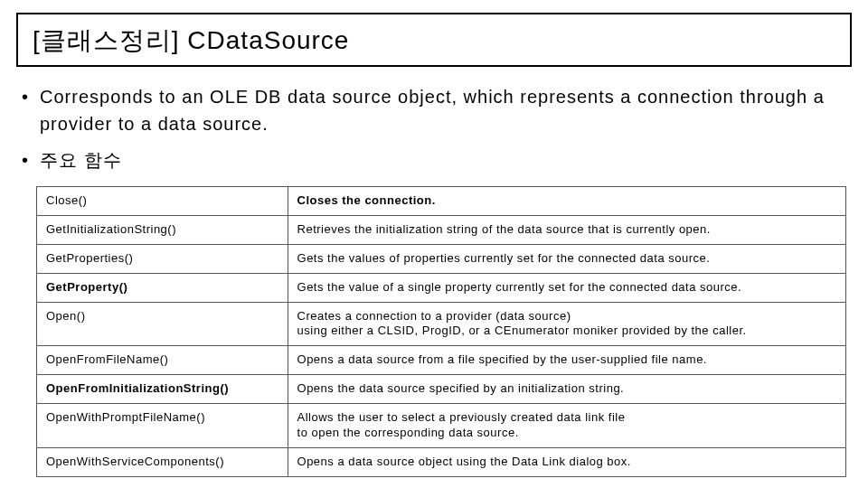  I want to click on function-name-cell: Open(), so click(163, 324).